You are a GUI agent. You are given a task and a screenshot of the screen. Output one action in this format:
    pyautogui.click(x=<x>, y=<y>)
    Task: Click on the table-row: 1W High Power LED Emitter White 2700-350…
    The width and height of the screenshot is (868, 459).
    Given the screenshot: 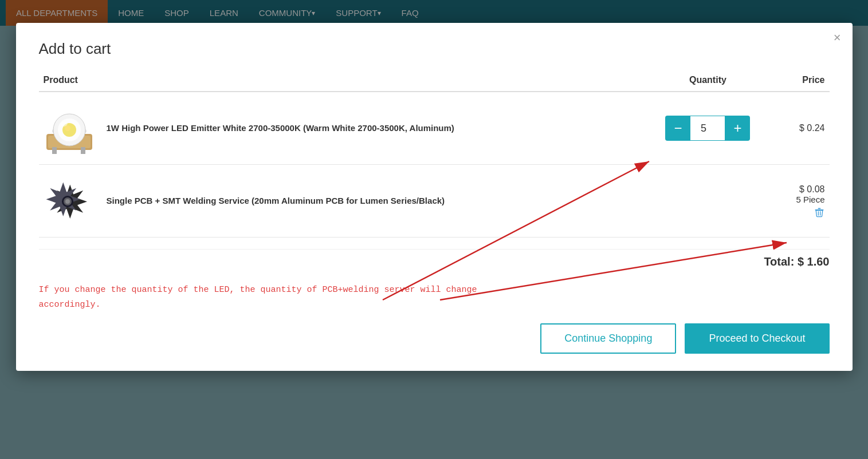 What is the action you would take?
    pyautogui.click(x=434, y=128)
    